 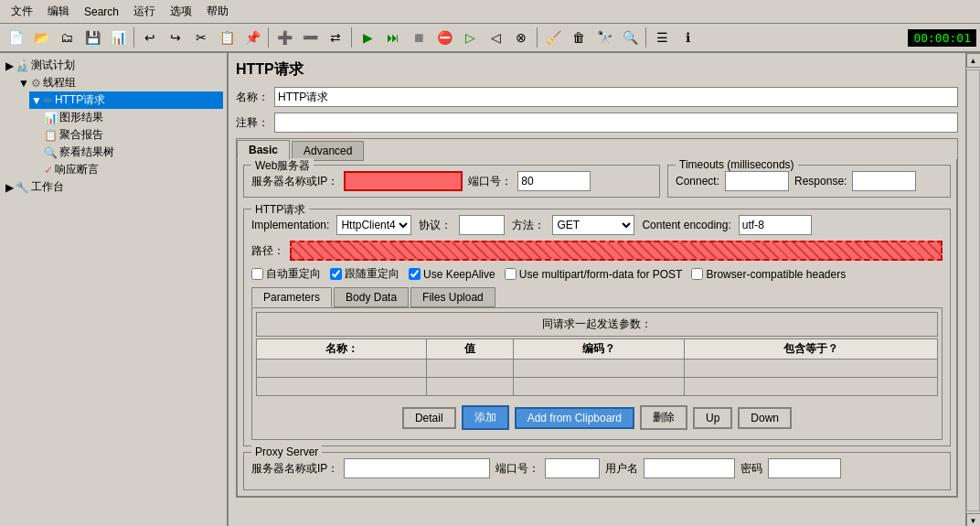 I want to click on browser-compatible-check: Browser-compatible headers, so click(x=768, y=274).